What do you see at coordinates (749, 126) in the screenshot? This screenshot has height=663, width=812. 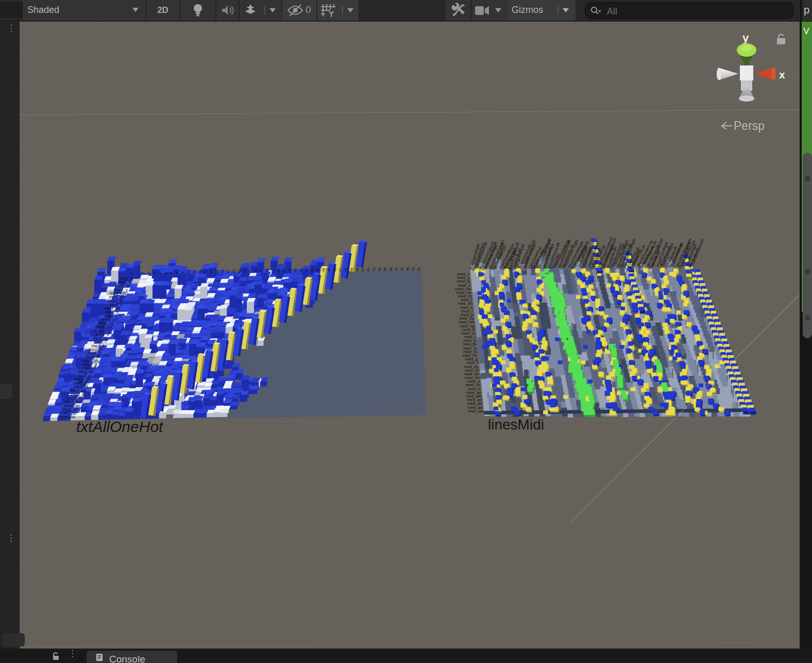 I see `svg-text: Persp` at bounding box center [749, 126].